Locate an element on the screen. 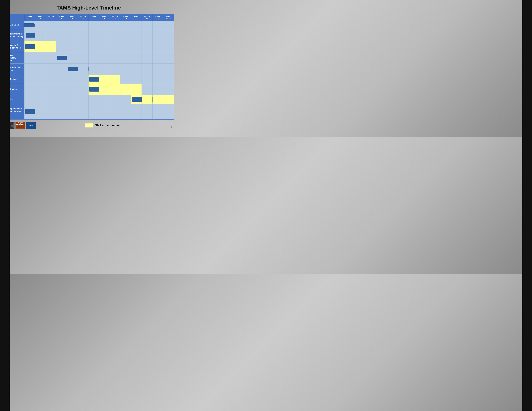  gantt-golive-m14 is located at coordinates (168, 99).